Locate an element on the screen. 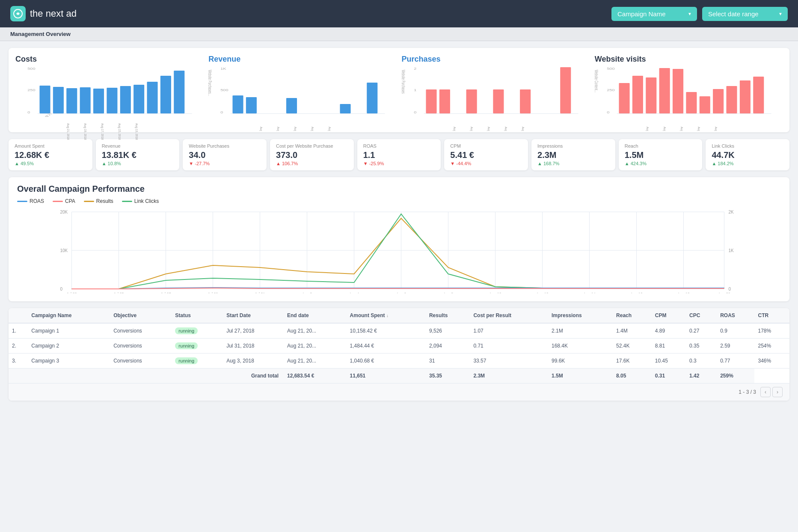 The image size is (798, 532). col-objective: Objective is located at coordinates (141, 316).